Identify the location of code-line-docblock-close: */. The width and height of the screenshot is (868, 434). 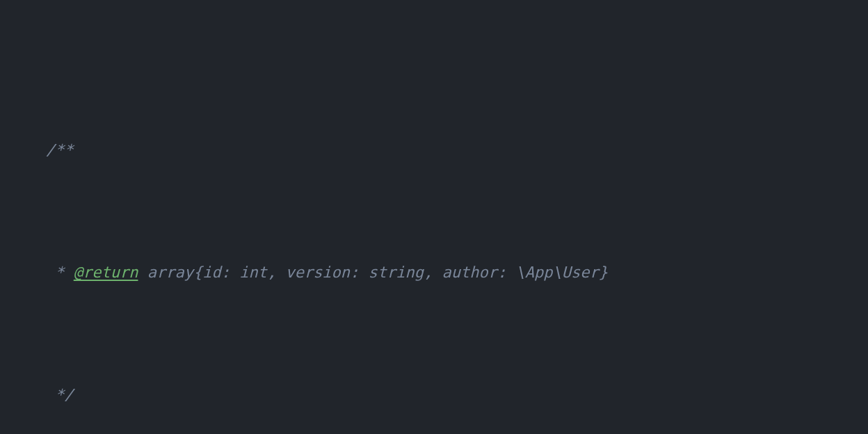
(434, 395).